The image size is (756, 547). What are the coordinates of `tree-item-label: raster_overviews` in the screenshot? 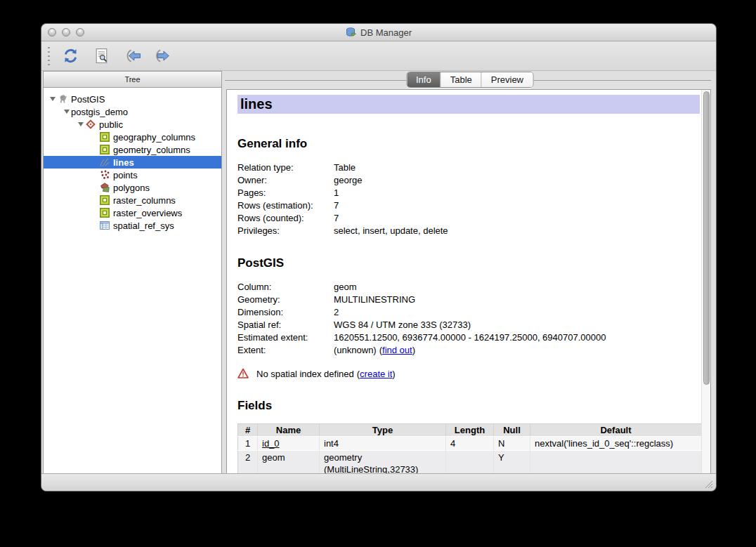 It's located at (148, 213).